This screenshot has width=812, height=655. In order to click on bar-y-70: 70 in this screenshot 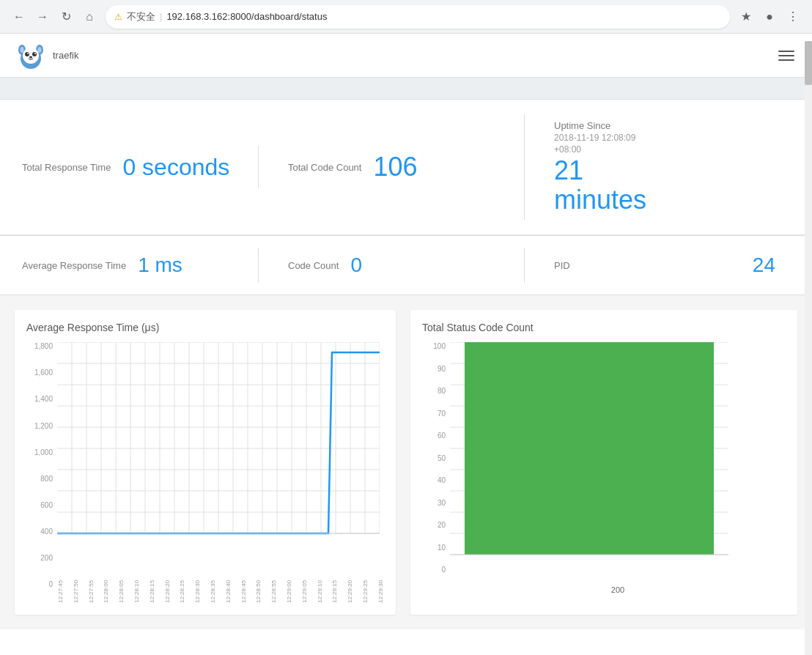, I will do `click(434, 413)`.